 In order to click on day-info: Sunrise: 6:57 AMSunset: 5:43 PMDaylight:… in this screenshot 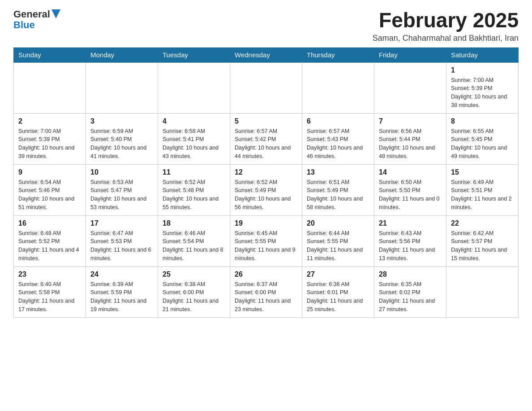, I will do `click(338, 144)`.